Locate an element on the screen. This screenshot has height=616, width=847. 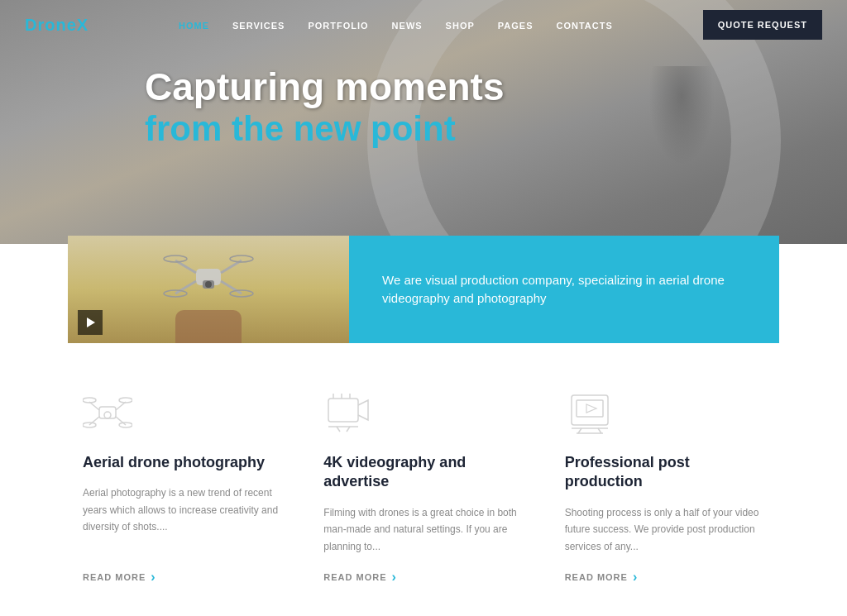
post-production-icon is located at coordinates (590, 413).